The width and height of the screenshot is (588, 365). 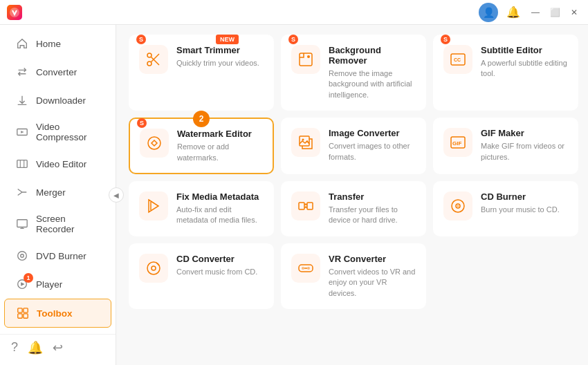 I want to click on card-badge-subtitle-editor: S, so click(x=445, y=39).